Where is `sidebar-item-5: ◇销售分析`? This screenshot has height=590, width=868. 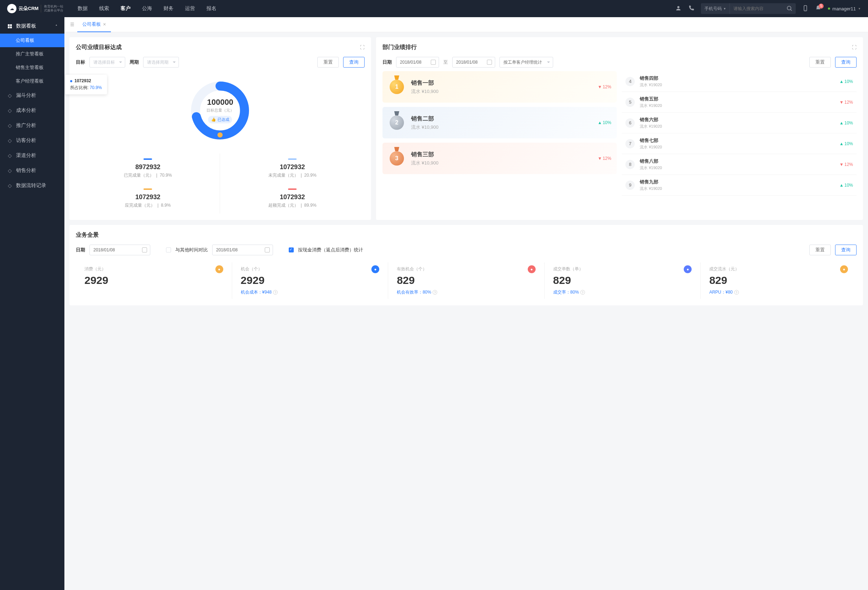
sidebar-item-5: ◇销售分析 is located at coordinates (32, 171).